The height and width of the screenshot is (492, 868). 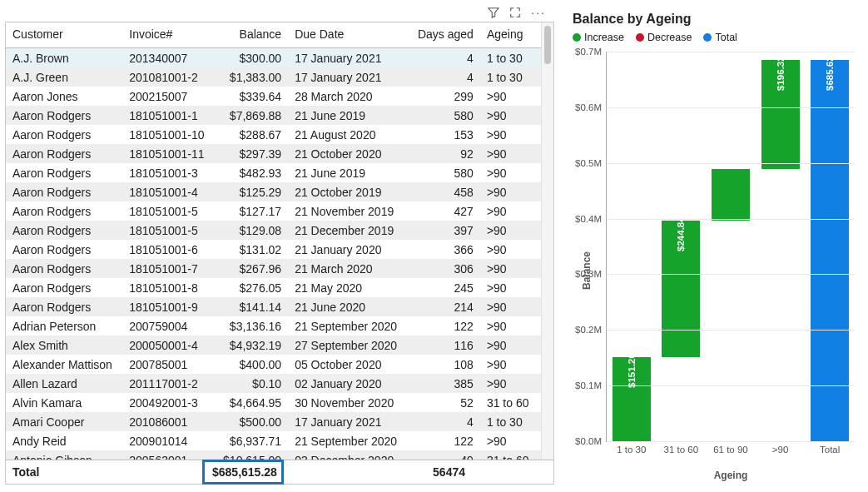 I want to click on cell-invoice: 200215007, so click(x=167, y=97).